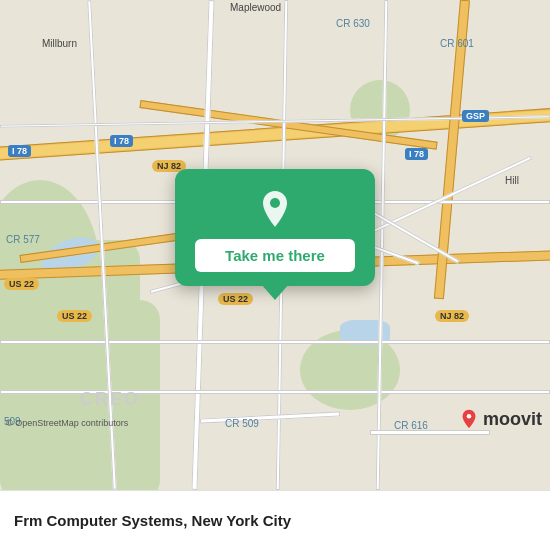 The height and width of the screenshot is (550, 550). What do you see at coordinates (110, 400) in the screenshot?
I see `creo-watermark: CREO` at bounding box center [110, 400].